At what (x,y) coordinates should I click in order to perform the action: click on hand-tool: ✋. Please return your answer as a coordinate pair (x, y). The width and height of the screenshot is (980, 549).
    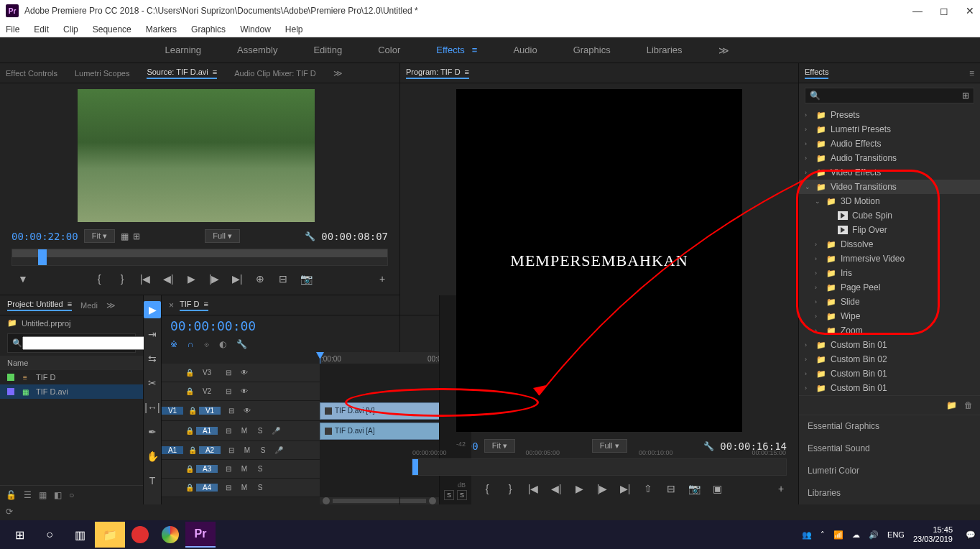
    Looking at the image, I should click on (152, 456).